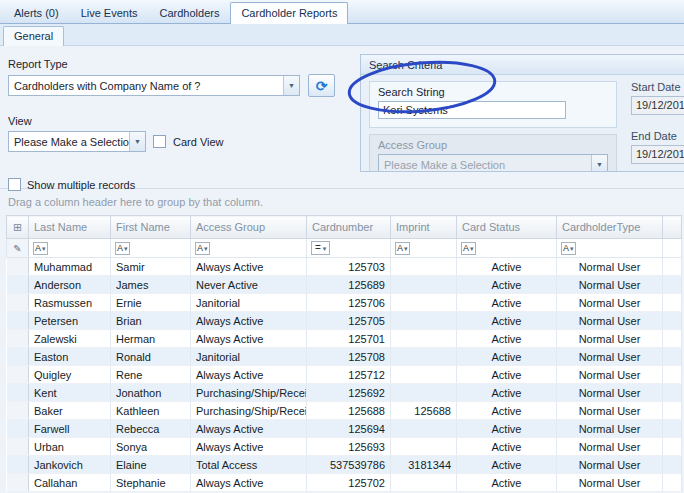  Describe the element at coordinates (151, 267) in the screenshot. I see `cell: Samir` at that location.